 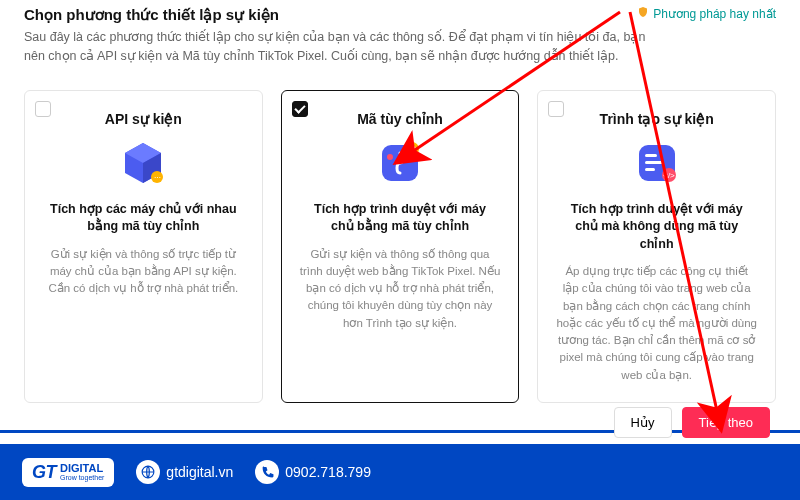 What do you see at coordinates (706, 14) in the screenshot?
I see `best-practice-link: Phương pháp hay nhất` at bounding box center [706, 14].